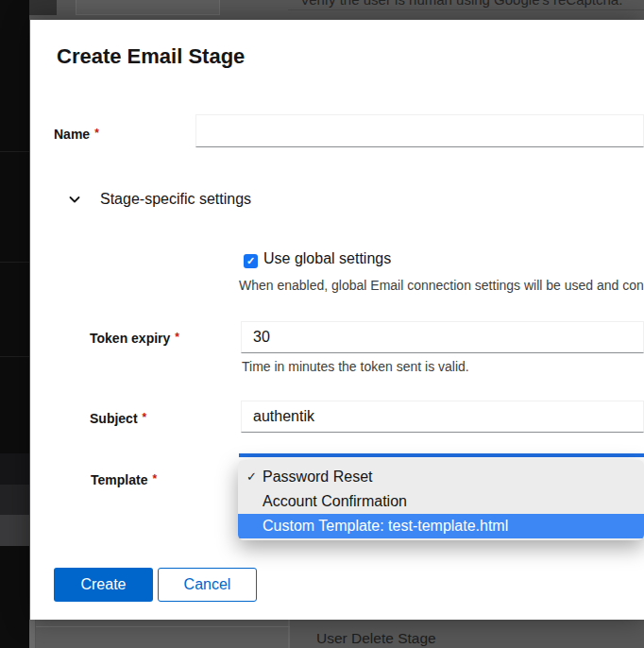  Describe the element at coordinates (134, 338) in the screenshot. I see `token-expiry-label: Token expiry*` at that location.